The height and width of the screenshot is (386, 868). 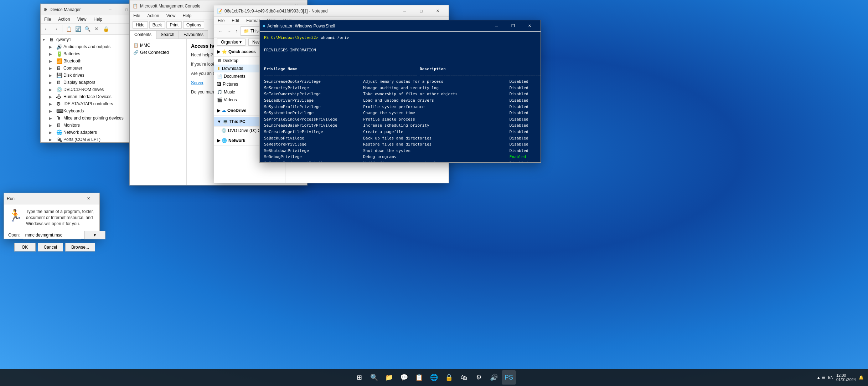 What do you see at coordinates (400, 88) in the screenshot?
I see `ps-priv-row: SeSecurityPrivilege Manage auditing and …` at bounding box center [400, 88].